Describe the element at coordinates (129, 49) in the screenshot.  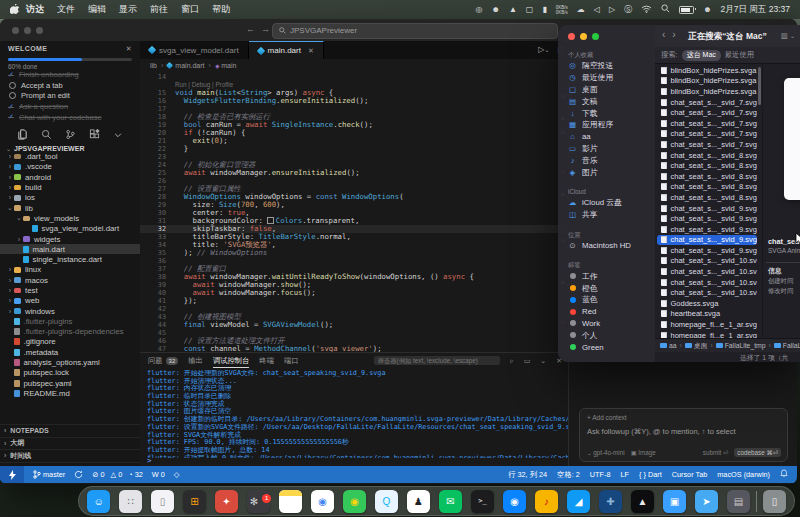
I see `close-icon: ✕` at that location.